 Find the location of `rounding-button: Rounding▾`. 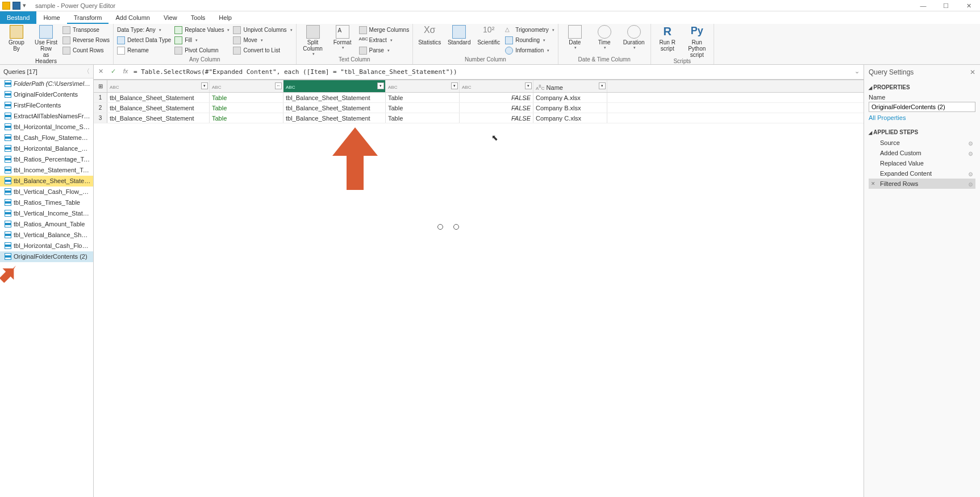

rounding-button: Rounding▾ is located at coordinates (529, 40).